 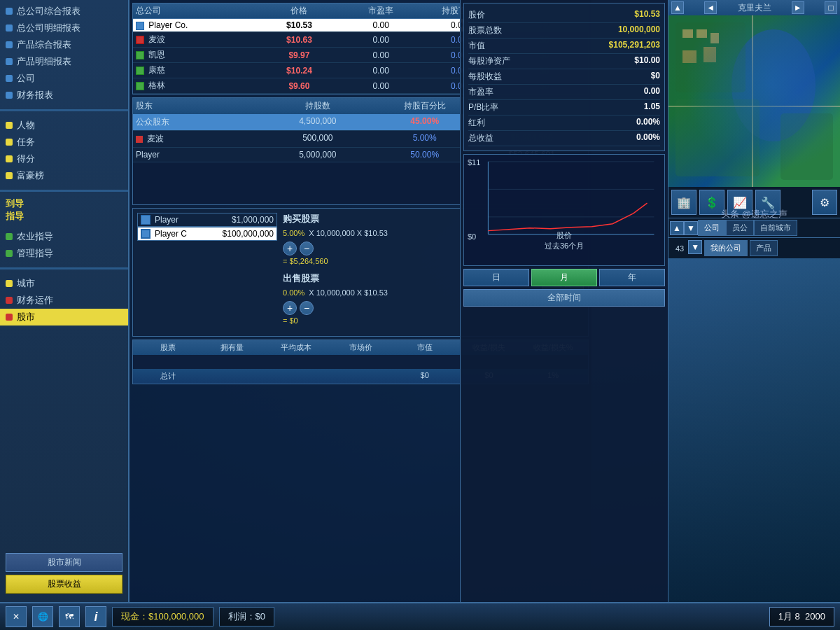 I want to click on th-company: 总公司, so click(x=197, y=11).